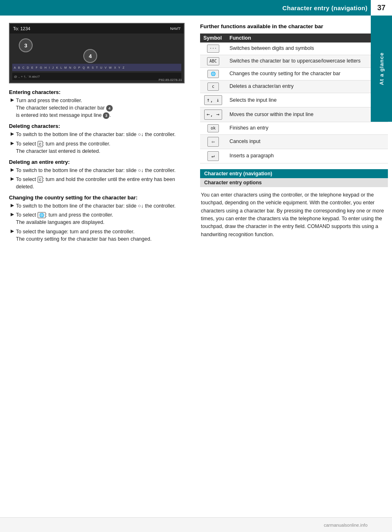  I want to click on header-title: Character entry (navigation), so click(325, 8).